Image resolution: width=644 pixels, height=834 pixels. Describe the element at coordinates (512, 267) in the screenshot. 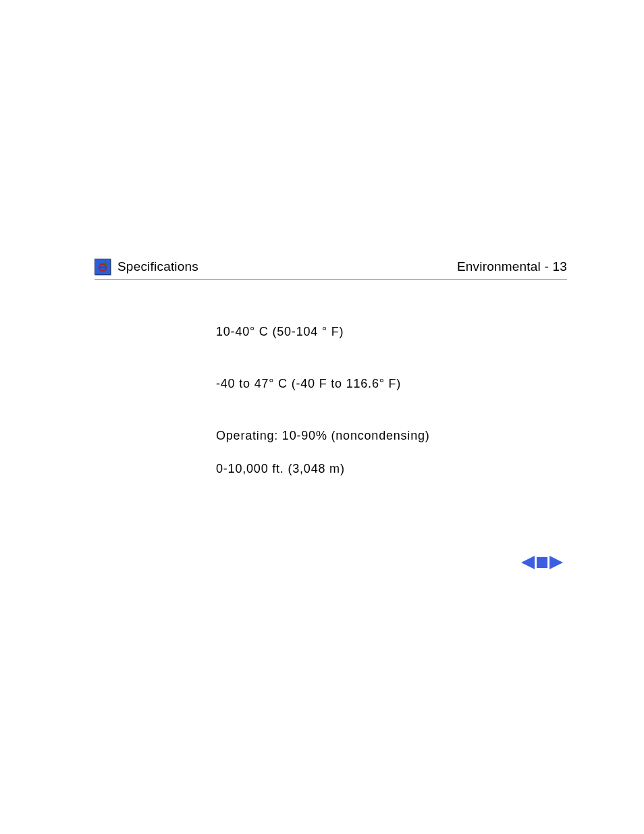

I see `page-label: Environmental - 13` at that location.